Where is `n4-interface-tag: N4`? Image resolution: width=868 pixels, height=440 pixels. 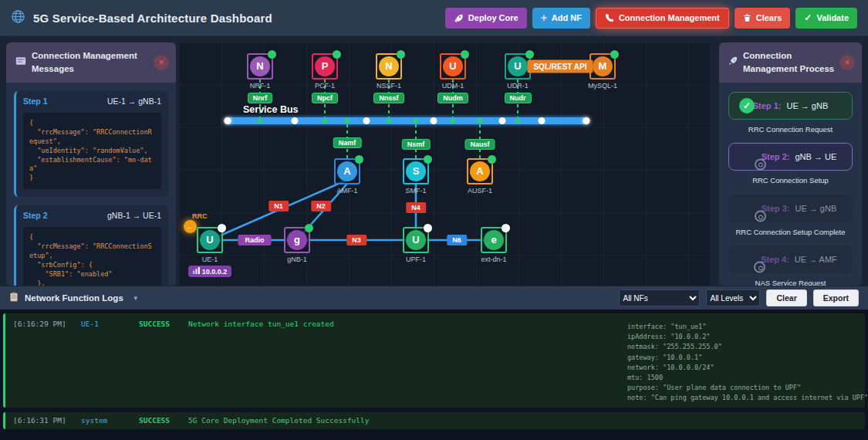
n4-interface-tag: N4 is located at coordinates (416, 208).